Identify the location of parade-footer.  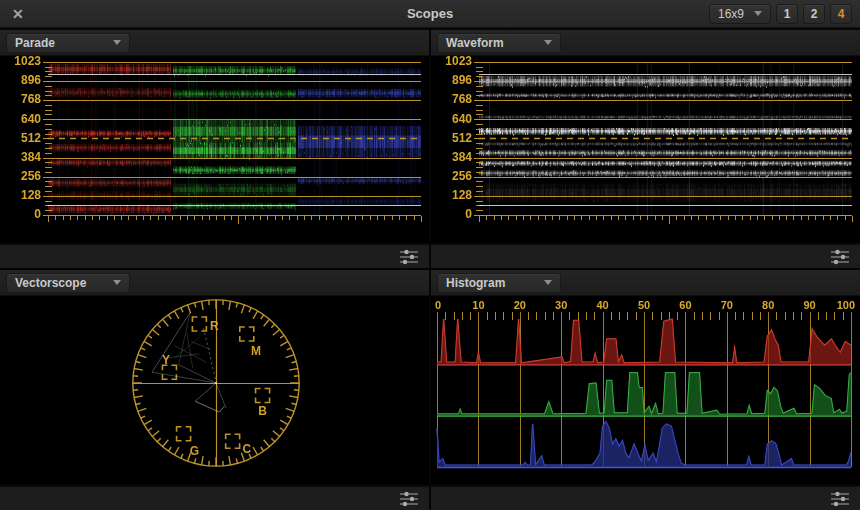
(214, 256).